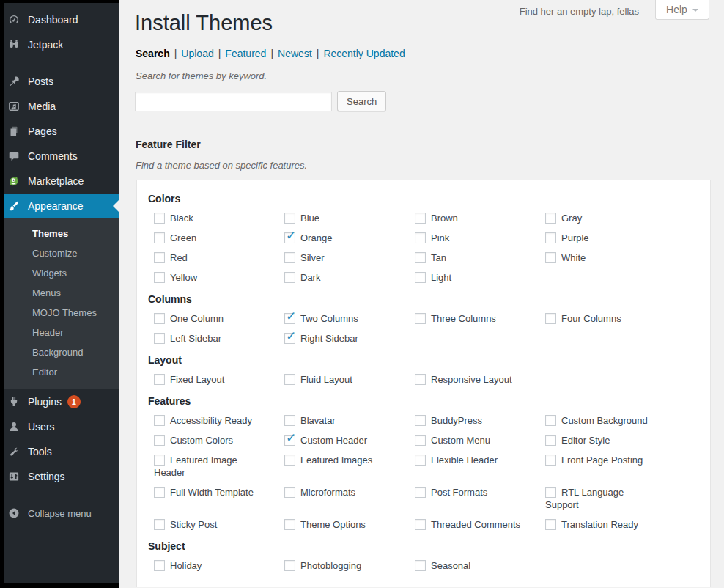 The image size is (724, 588). I want to click on sidebar-subitem-widgets: Widgets, so click(60, 273).